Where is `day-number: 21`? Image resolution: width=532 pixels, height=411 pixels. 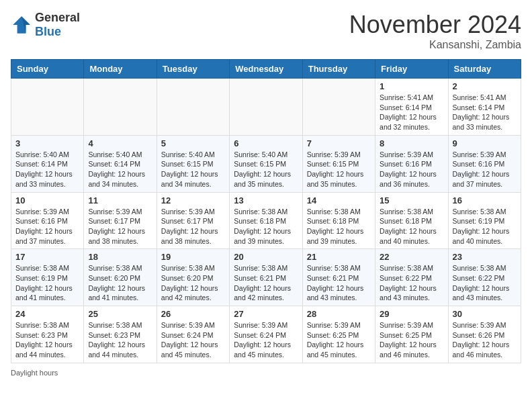
day-number: 21 is located at coordinates (339, 257).